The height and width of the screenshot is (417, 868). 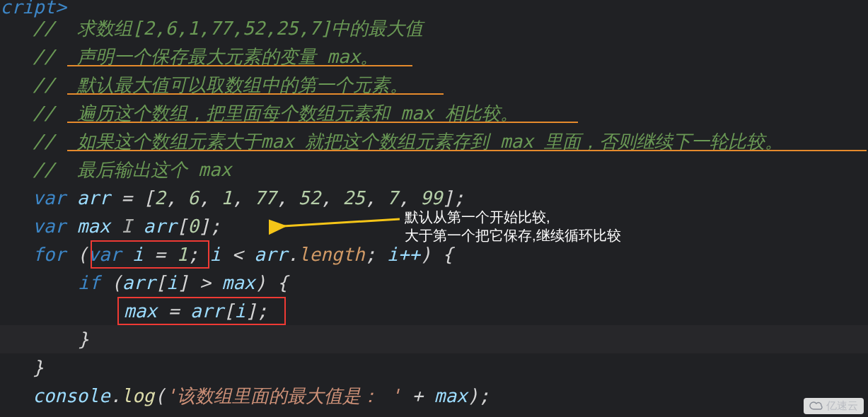 I want to click on code-fragment-top: cript>, so click(x=434, y=7).